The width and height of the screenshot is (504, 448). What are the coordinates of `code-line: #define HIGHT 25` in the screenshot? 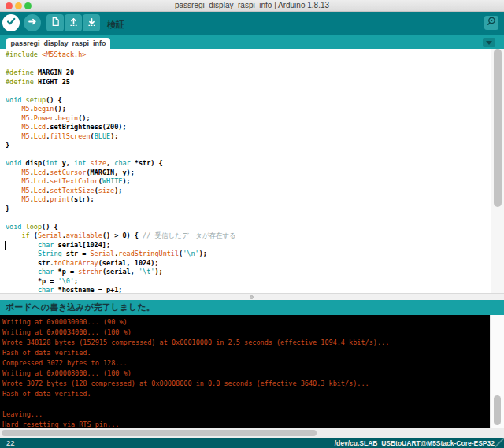 It's located at (247, 83).